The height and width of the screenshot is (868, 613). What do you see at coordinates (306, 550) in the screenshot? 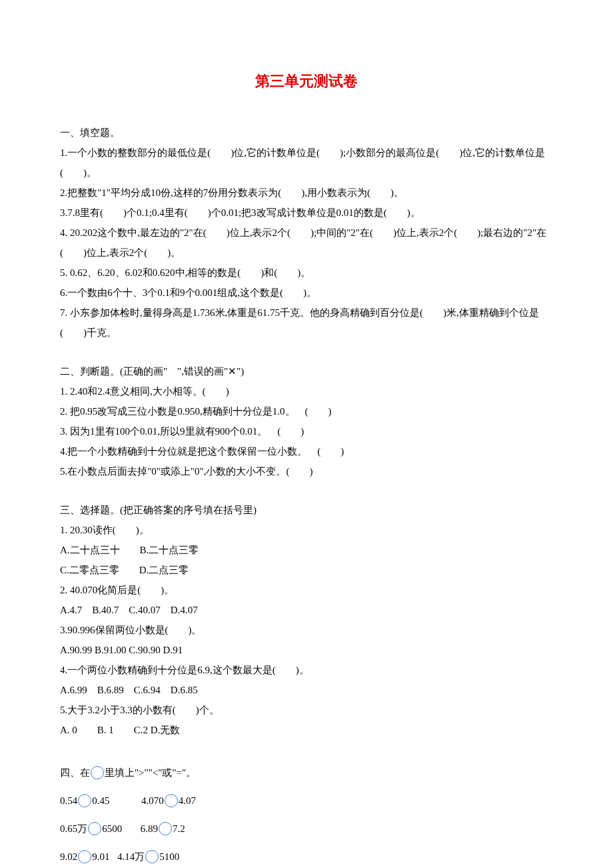
I see `s3-q1-opts-a: A.二十点三十 B.二十点三零` at bounding box center [306, 550].